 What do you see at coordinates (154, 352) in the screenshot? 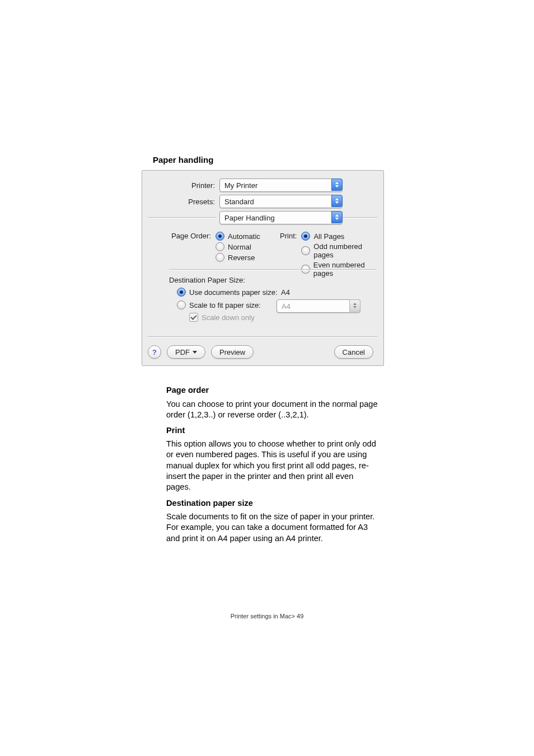
I see `help-button: ?` at bounding box center [154, 352].